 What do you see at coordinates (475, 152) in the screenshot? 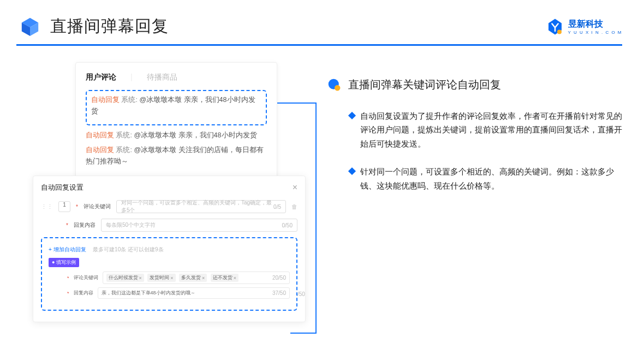
I see `bullet-list: 自动回复设置为了提升作者的评论回复效率，作者可在开播前针对常见的评论用户问题，提…` at bounding box center [475, 152].